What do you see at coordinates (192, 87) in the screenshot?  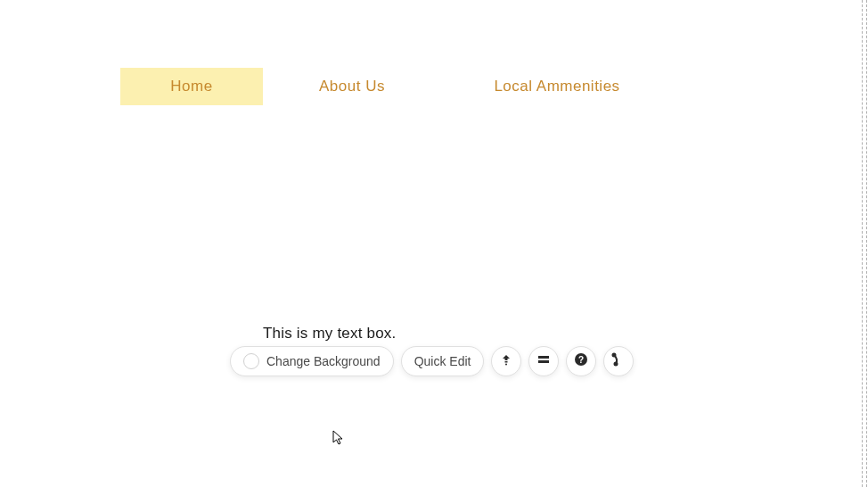 I see `nav-item-home: Home` at bounding box center [192, 87].